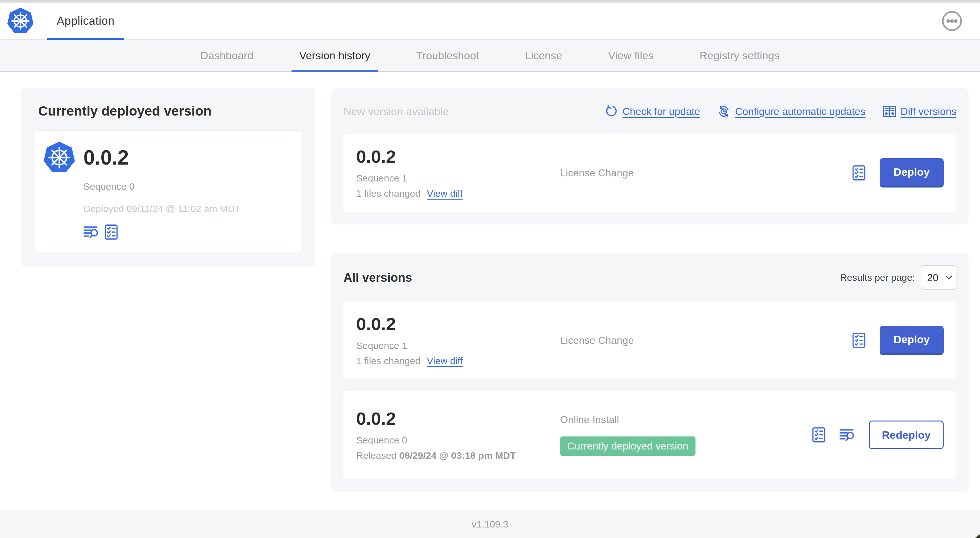 The image size is (980, 538). Describe the element at coordinates (162, 232) in the screenshot. I see `current-version-actions` at that location.